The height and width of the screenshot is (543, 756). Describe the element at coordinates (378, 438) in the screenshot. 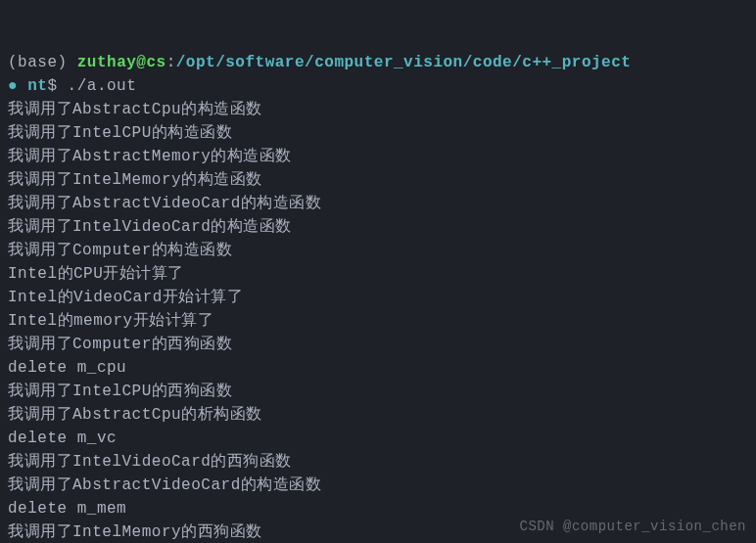

I see `output-line: delete m_vc` at that location.